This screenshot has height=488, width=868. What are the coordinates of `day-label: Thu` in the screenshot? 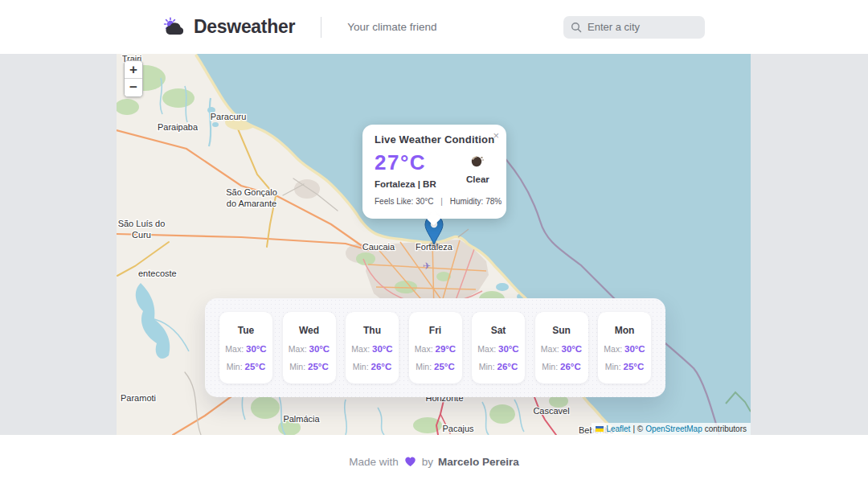 It's located at (372, 330).